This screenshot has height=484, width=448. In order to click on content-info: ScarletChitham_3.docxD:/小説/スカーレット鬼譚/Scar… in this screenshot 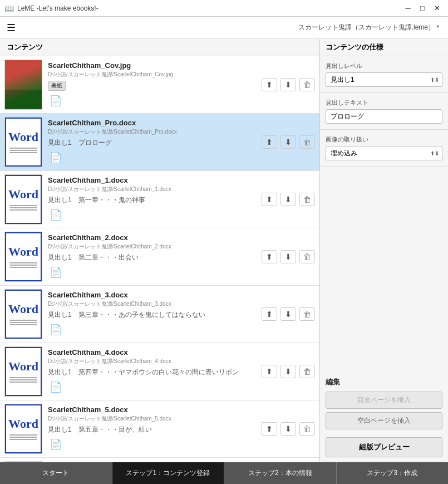, I will do `click(152, 314)`.